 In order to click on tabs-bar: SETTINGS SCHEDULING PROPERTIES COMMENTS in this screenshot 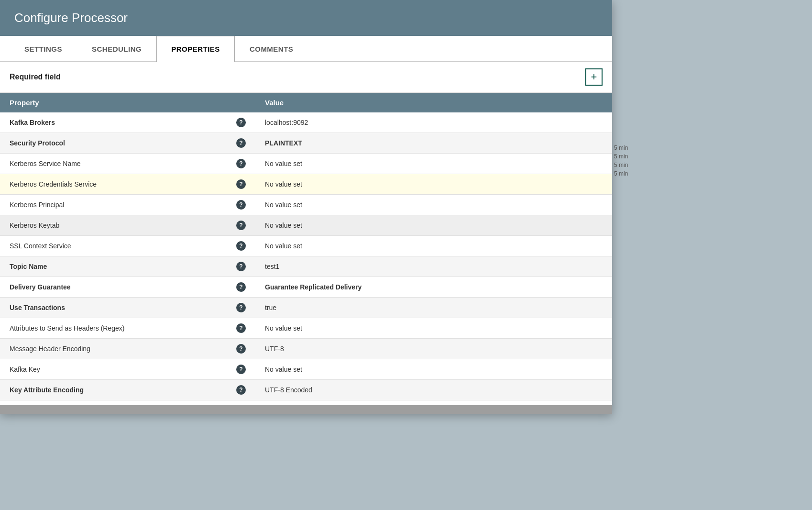, I will do `click(306, 49)`.